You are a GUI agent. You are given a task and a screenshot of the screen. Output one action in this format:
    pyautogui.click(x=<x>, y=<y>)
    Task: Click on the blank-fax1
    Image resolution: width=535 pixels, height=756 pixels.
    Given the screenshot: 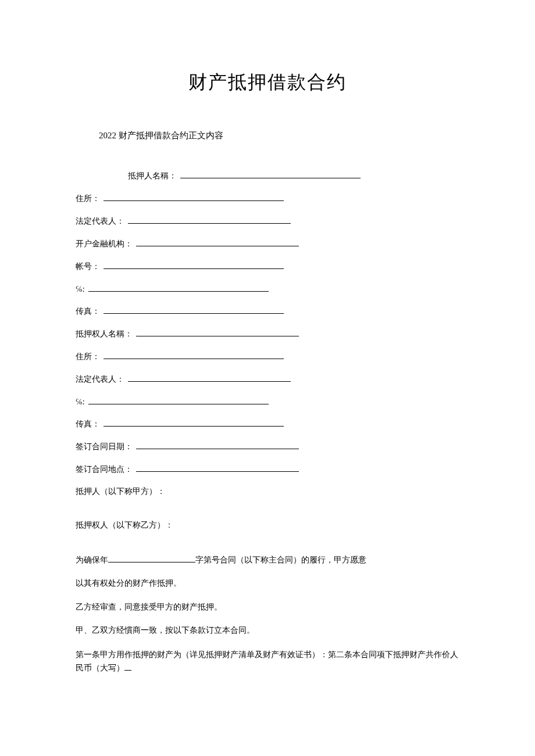 What is the action you would take?
    pyautogui.click(x=194, y=310)
    